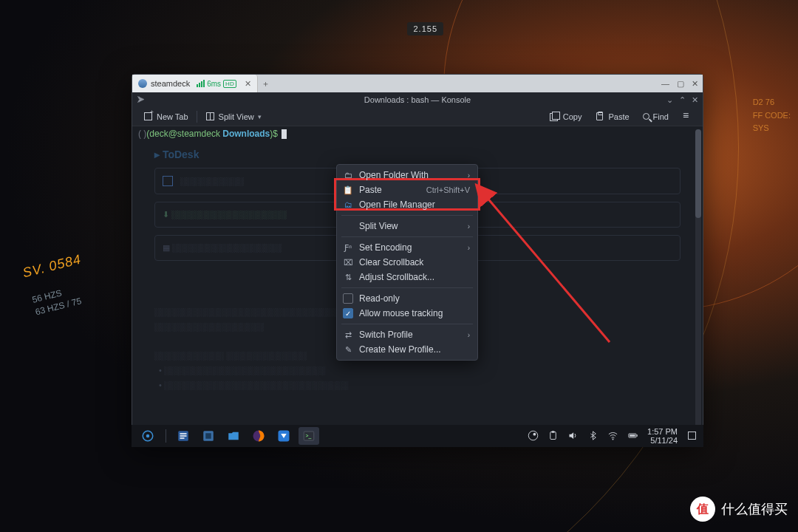  I want to click on file-manager-icon: 🗂, so click(348, 205).